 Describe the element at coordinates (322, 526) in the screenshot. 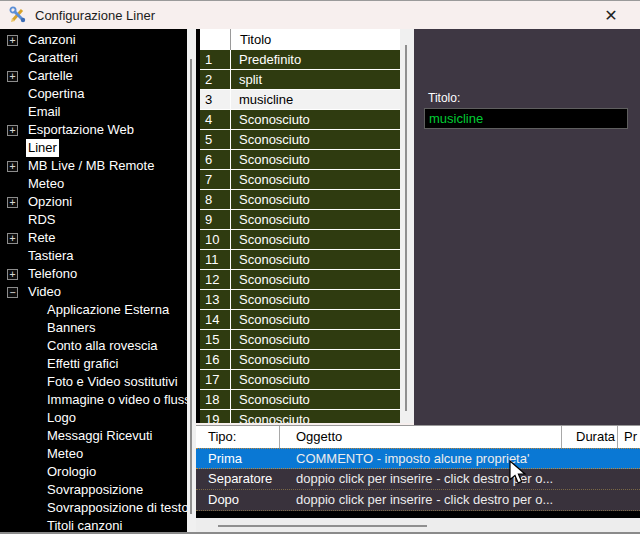

I see `timeline-scrollbar-thumb` at that location.